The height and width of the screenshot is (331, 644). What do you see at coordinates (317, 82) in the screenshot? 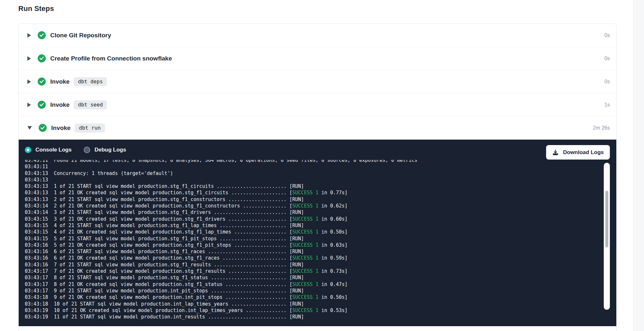
I see `step-row-invoke-dbt-deps: Invoke dbt deps 0s` at bounding box center [317, 82].